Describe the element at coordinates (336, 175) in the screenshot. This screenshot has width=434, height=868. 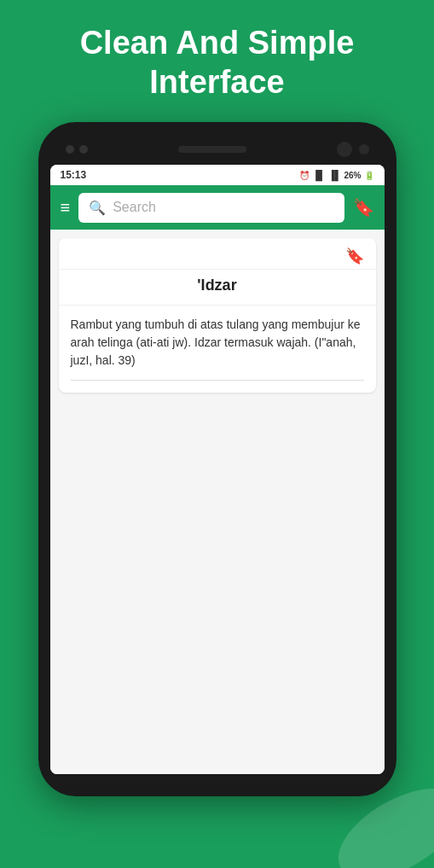
I see `status-icons-group: ⏰ ▐▌ ▐▌ 26% 🔋` at that location.